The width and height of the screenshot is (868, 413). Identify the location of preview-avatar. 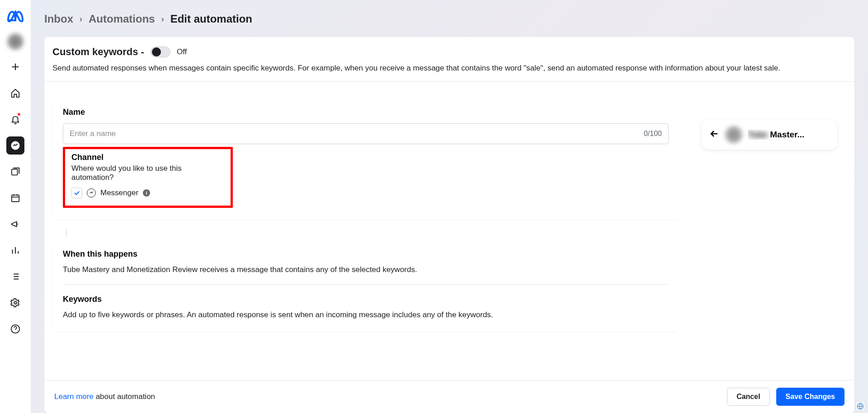
(734, 135).